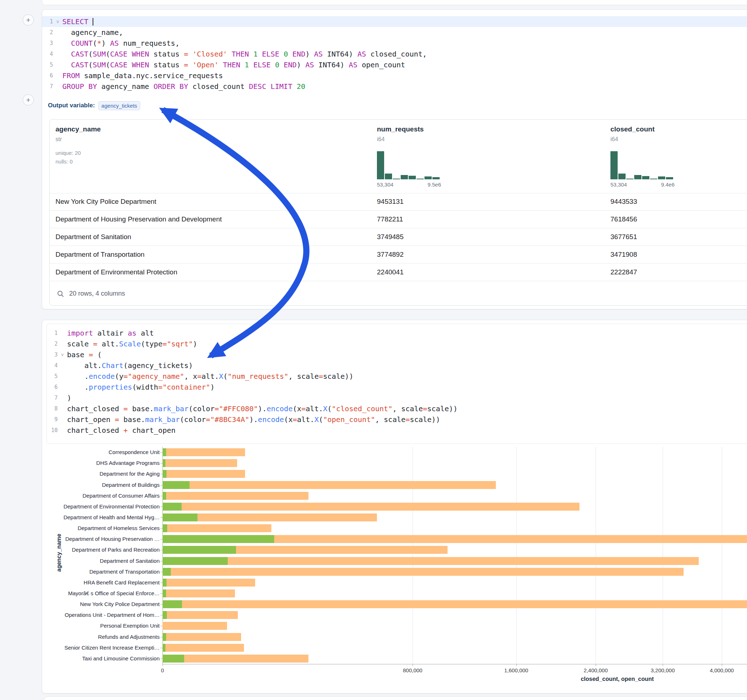  I want to click on code-line: 7), so click(397, 398).